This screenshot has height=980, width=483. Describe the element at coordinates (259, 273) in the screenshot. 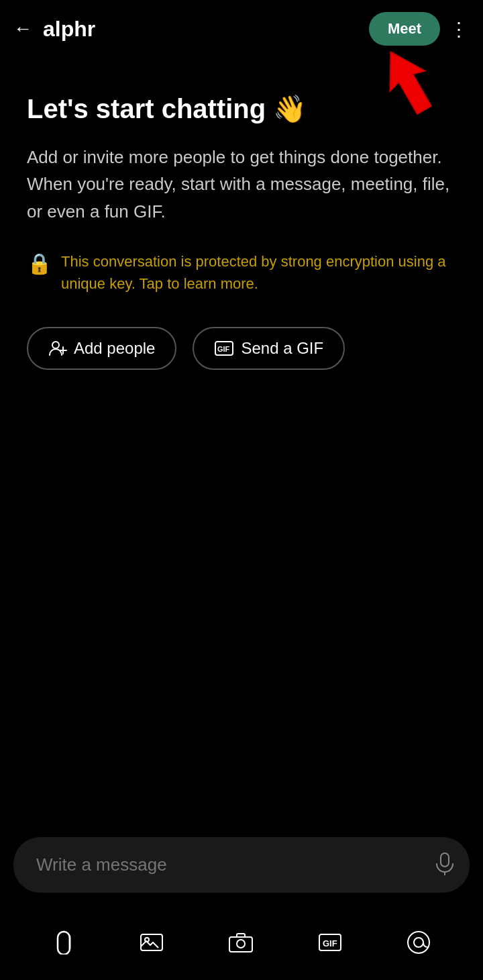

I see `encryption-text: This conversation is protected by strong…` at that location.